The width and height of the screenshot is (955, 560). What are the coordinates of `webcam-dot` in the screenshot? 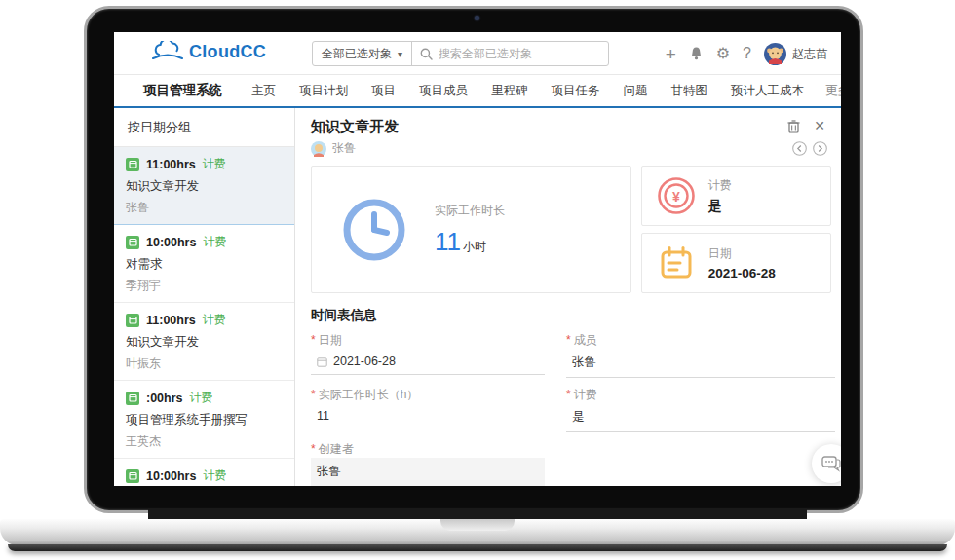 It's located at (478, 18).